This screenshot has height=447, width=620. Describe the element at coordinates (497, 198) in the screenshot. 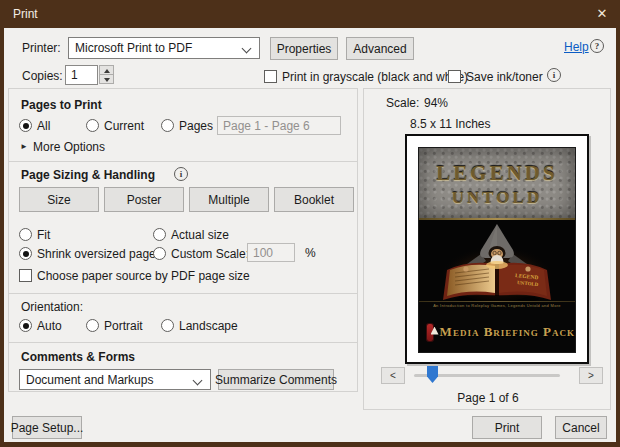

I see `cover-title-line2: UNTOLD` at that location.